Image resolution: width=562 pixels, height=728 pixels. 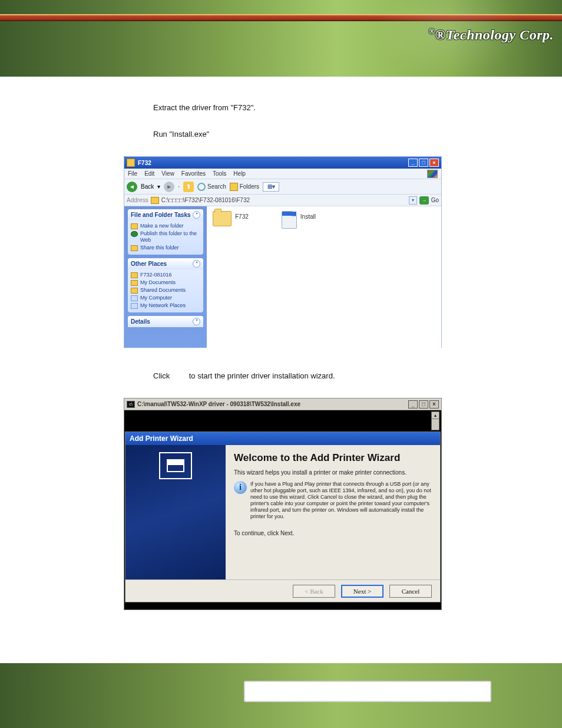 I want to click on cmd-maximize: □, so click(x=424, y=404).